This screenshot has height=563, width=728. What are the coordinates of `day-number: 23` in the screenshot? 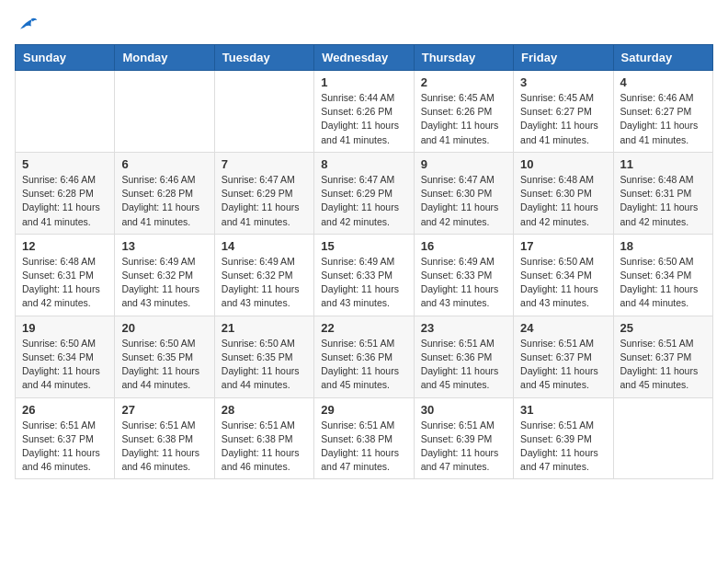 It's located at (463, 327).